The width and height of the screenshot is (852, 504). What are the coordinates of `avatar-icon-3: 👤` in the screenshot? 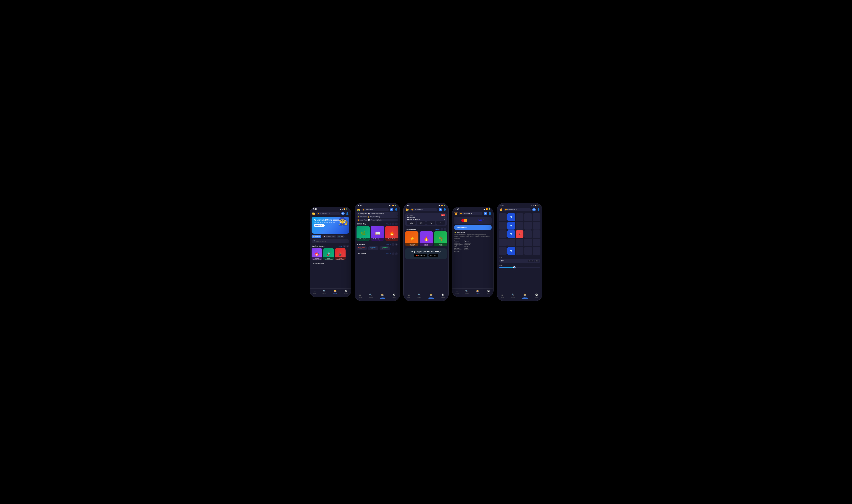 It's located at (445, 210).